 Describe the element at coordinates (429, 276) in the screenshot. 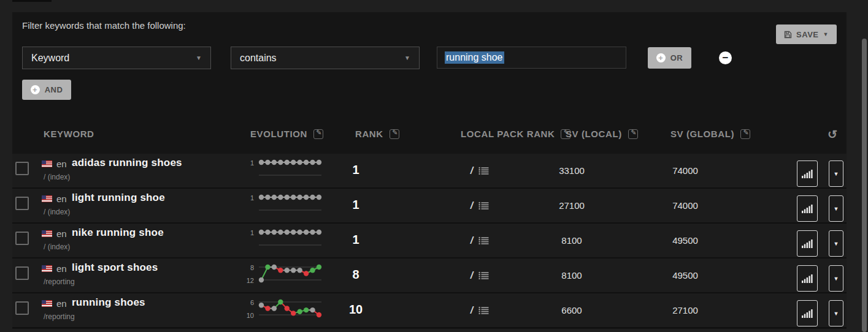

I see `table-row: en light sport shoes /reporting 8 12 8 /…` at that location.